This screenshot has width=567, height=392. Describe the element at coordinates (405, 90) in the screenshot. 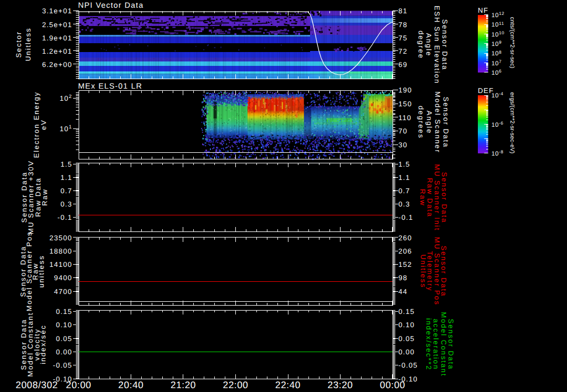

I see `svg-text: 190` at that location.